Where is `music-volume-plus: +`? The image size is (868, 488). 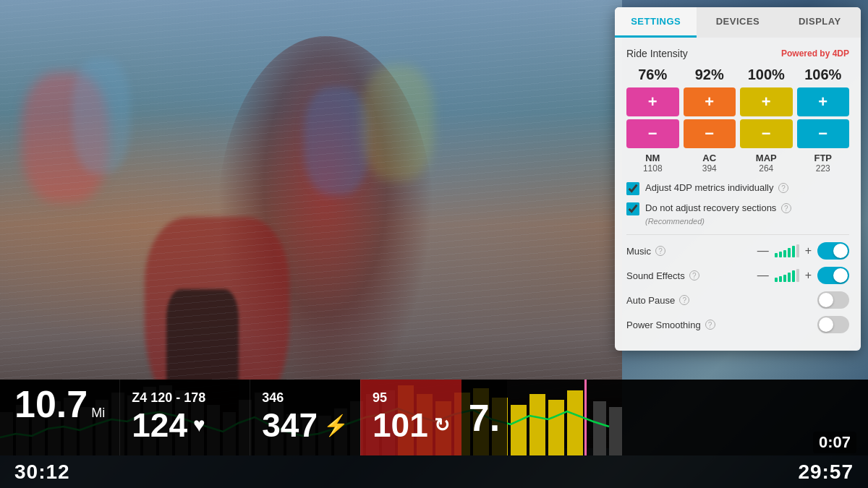 music-volume-plus: + is located at coordinates (809, 251).